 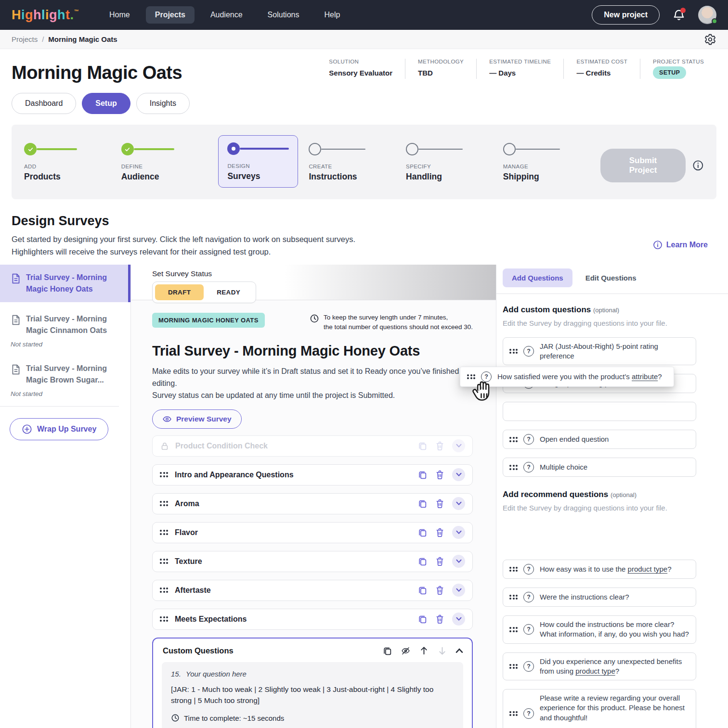 What do you see at coordinates (611, 278) in the screenshot?
I see `tab-edit-questions: Edit Questions` at bounding box center [611, 278].